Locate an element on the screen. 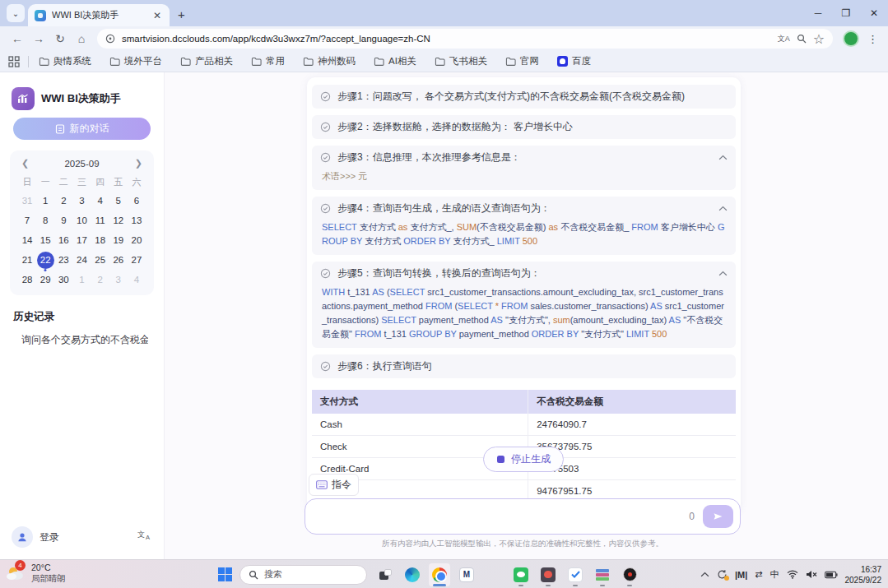 This screenshot has height=588, width=888. tab-search-button: ⌄ is located at coordinates (16, 13).